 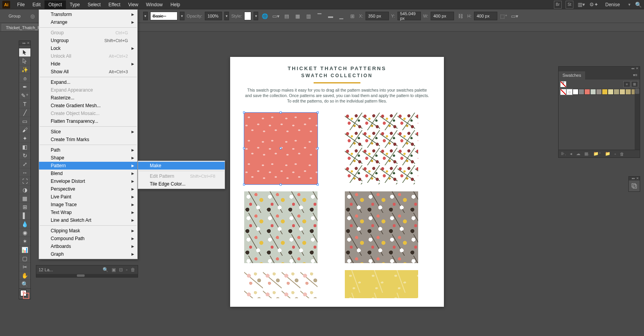 I want to click on shaper-tool: ✦, so click(x=25, y=138).